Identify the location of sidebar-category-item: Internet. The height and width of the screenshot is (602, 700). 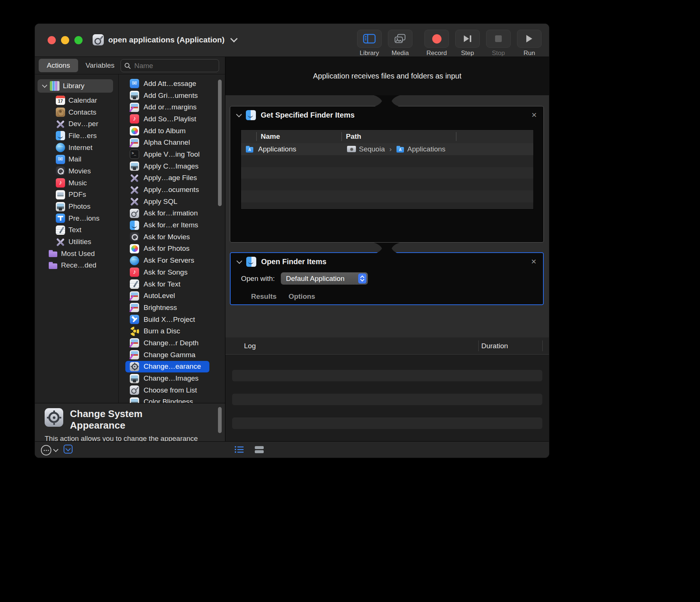
(77, 148).